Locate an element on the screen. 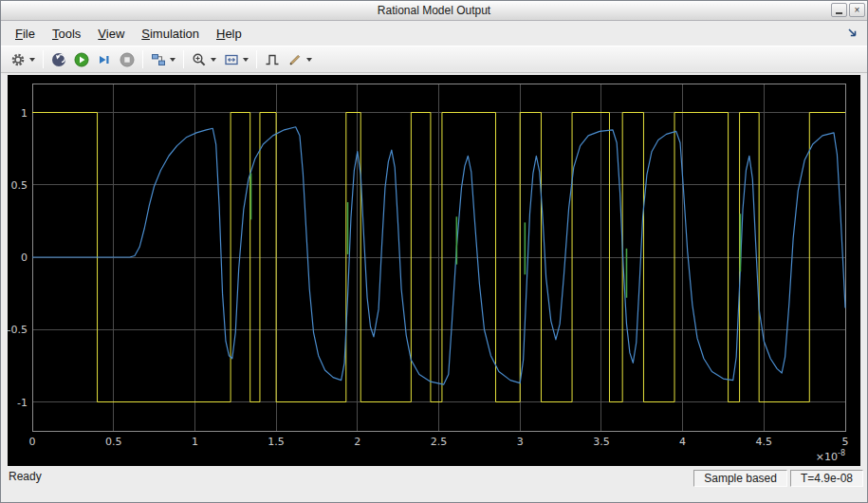  step-back-button is located at coordinates (59, 60).